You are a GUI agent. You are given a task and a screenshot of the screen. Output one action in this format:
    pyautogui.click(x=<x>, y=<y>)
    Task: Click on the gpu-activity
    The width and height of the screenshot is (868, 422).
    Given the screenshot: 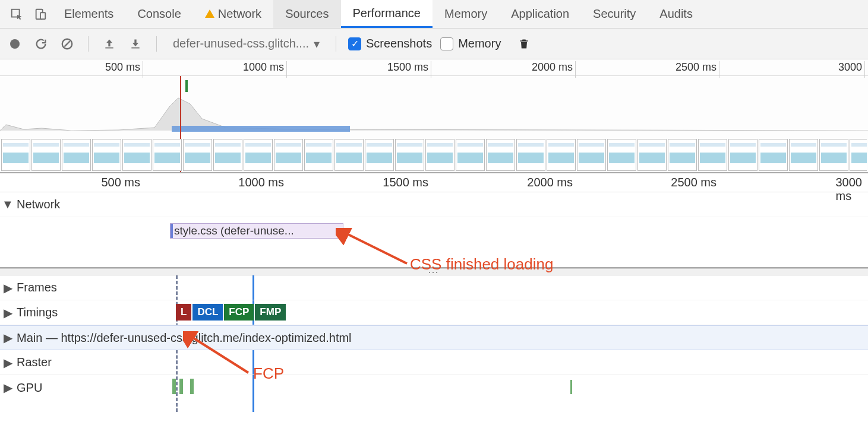 What is the action you would take?
    pyautogui.click(x=183, y=386)
    